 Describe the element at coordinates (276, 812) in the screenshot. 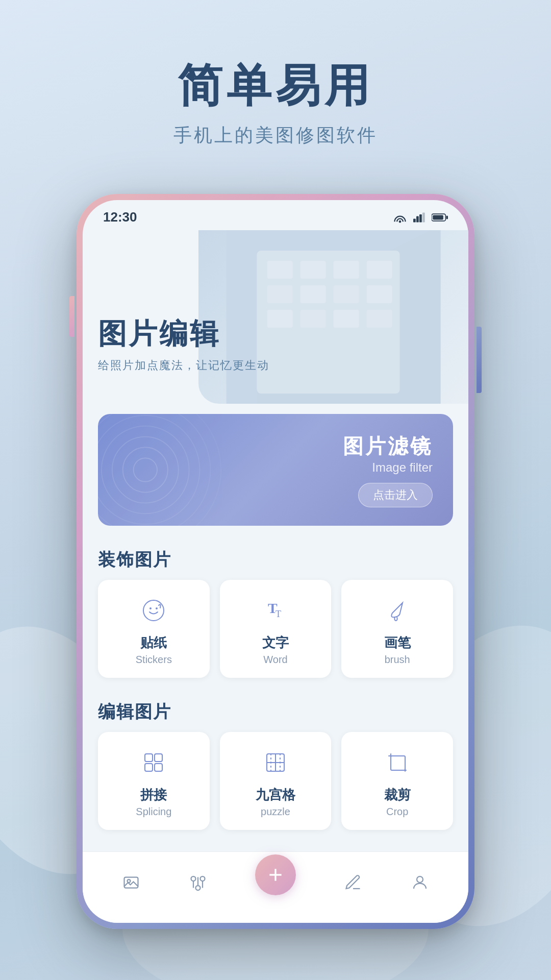

I see `grid-name-en: puzzle` at that location.